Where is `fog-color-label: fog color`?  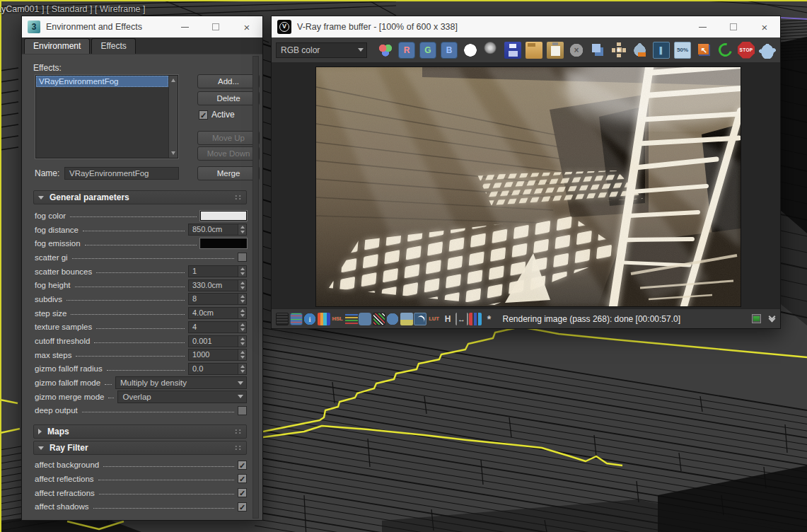 fog-color-label: fog color is located at coordinates (50, 216).